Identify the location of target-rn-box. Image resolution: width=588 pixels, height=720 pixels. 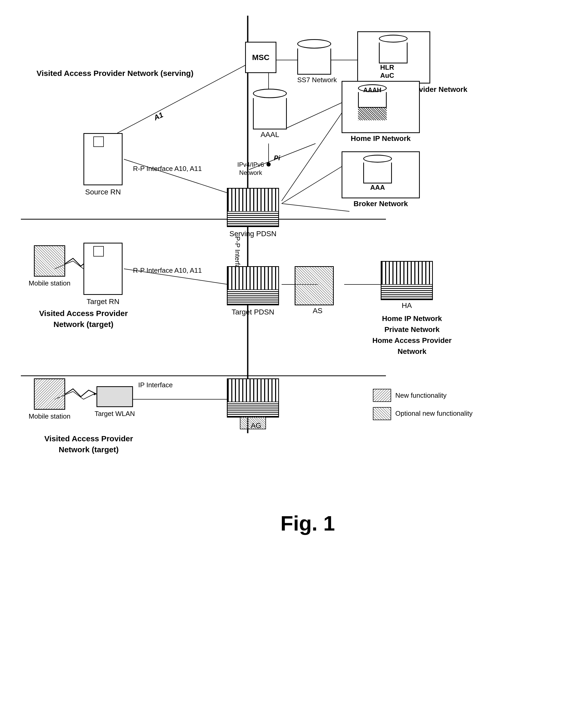
(103, 269).